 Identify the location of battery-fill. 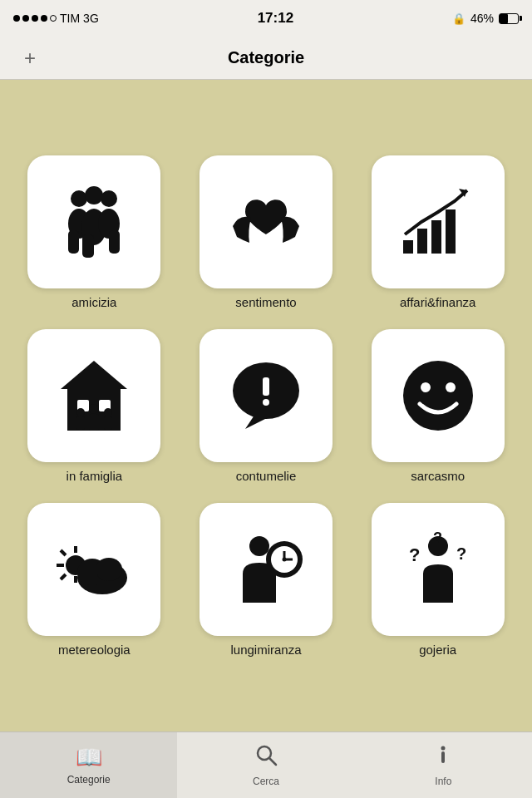
(504, 18).